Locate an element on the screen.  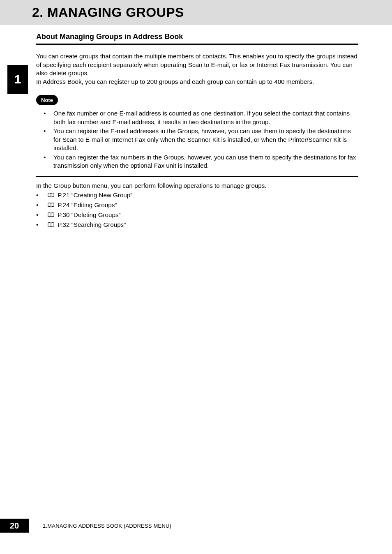
reference-text: P.32 “Searching Groups” is located at coordinates (92, 224).